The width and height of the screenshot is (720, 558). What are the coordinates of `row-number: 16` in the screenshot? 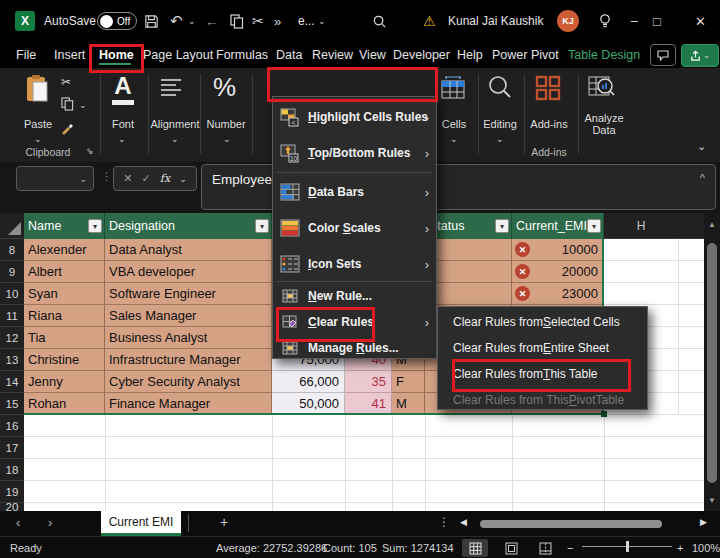 It's located at (12, 426).